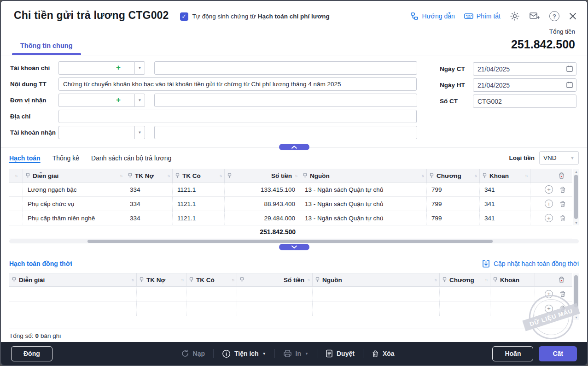 The image size is (588, 366). What do you see at coordinates (25, 158) in the screenshot?
I see `tab-accounting: Hạch toán` at bounding box center [25, 158].